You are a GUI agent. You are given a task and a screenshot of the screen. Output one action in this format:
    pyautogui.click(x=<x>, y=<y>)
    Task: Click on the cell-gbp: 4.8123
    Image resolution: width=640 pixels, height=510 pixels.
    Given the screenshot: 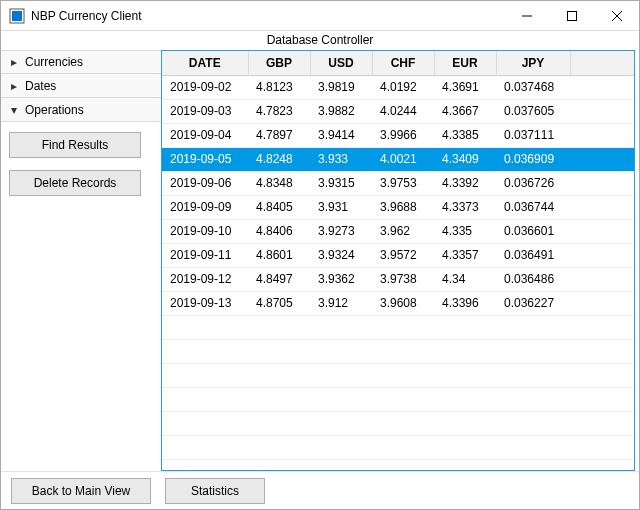 What is the action you would take?
    pyautogui.click(x=279, y=87)
    